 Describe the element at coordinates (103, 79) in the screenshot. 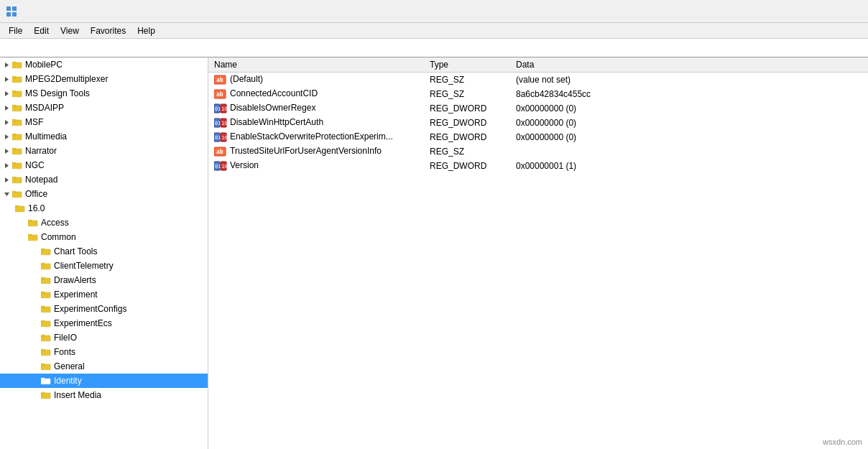

I see `tree-item-mpeg2demux: MPEG2Demultiplexer` at that location.